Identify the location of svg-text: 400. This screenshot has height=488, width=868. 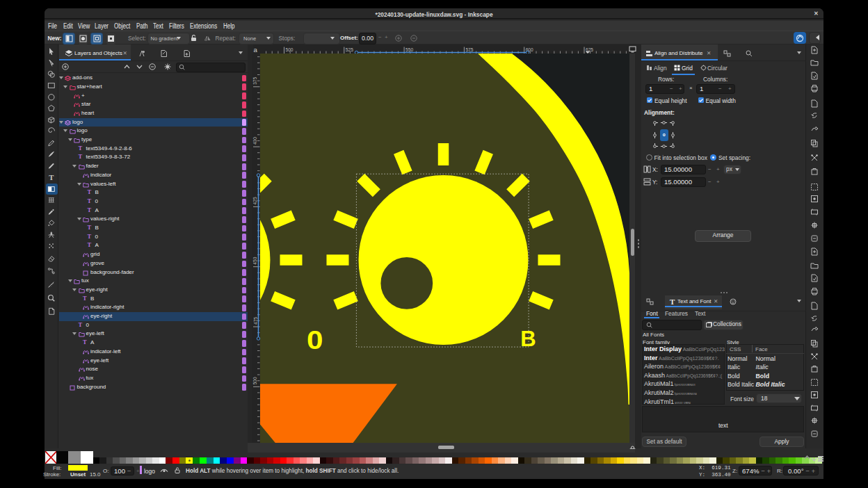
(256, 140).